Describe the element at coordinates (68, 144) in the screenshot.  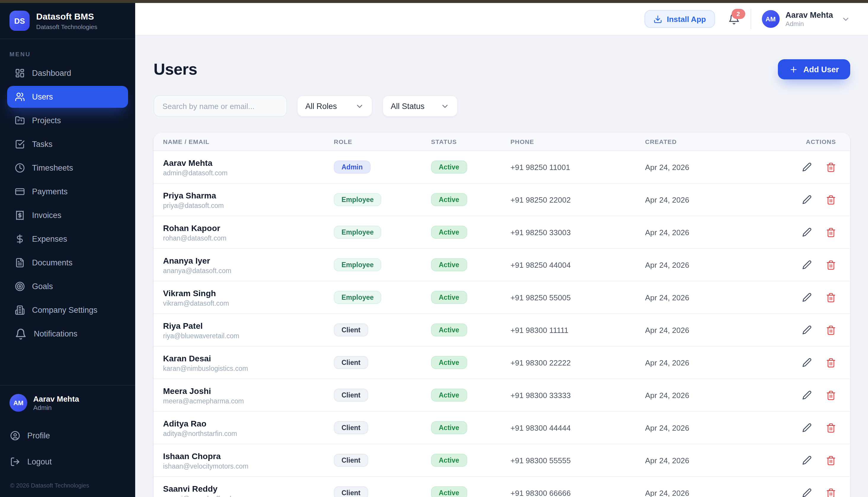
I see `sidebar-item-tasks: Tasks` at that location.